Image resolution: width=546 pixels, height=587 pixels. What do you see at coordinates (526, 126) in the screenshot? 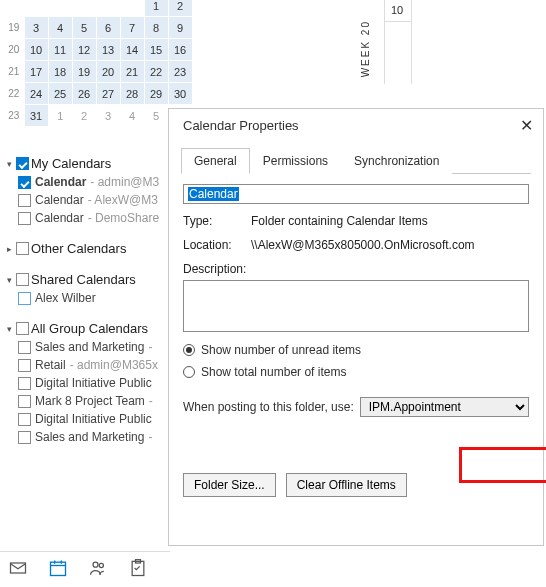
I see `close-icon: ✕` at bounding box center [526, 126].